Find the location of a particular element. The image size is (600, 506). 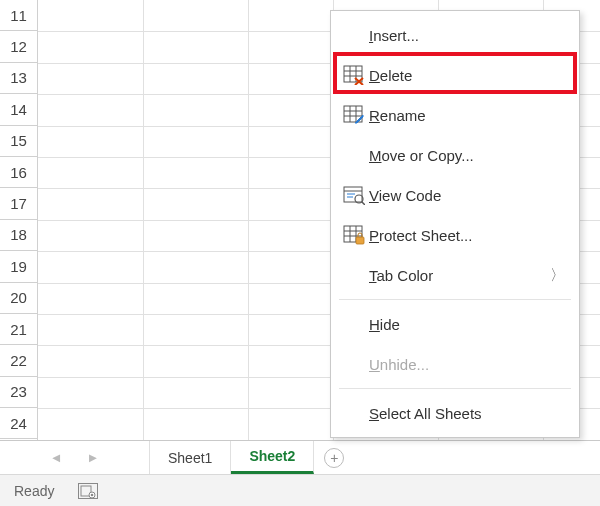

row-number: 21 is located at coordinates (18, 330).